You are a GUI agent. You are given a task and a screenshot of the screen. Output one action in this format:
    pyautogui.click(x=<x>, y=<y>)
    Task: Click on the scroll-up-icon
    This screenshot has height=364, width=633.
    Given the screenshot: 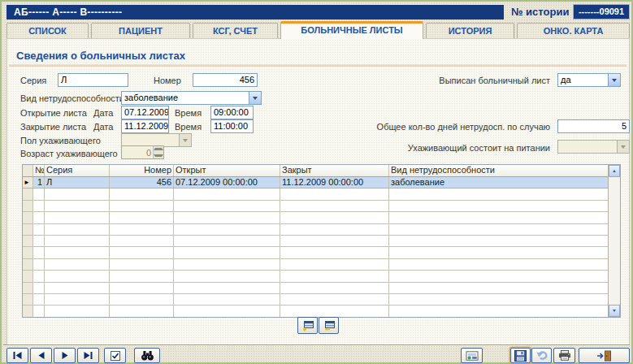 What is the action you would take?
    pyautogui.click(x=614, y=171)
    